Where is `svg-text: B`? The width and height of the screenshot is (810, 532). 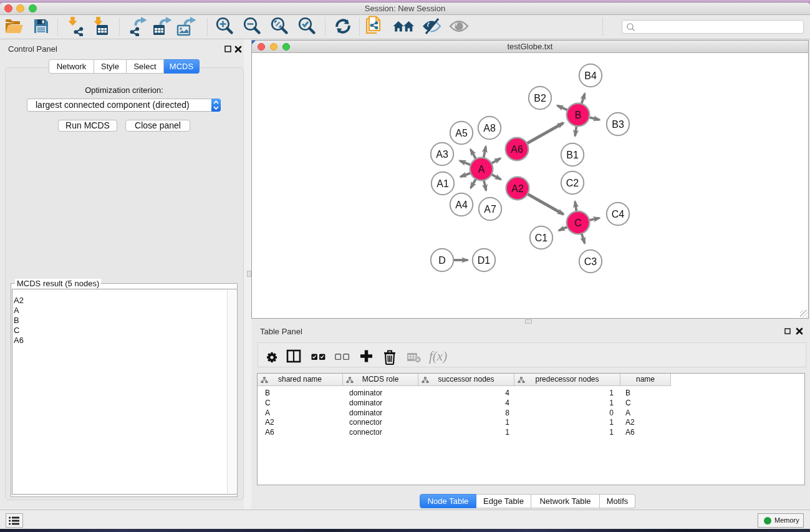
svg-text: B is located at coordinates (579, 115).